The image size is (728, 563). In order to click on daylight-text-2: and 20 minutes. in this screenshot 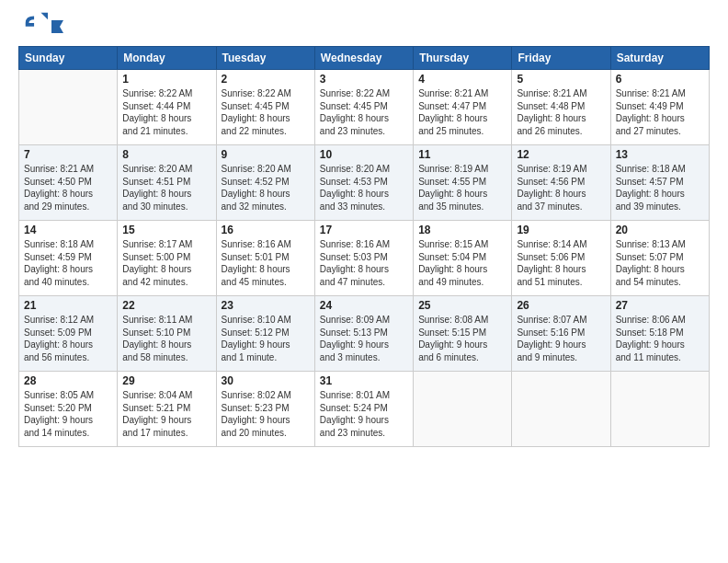, I will do `click(254, 432)`.